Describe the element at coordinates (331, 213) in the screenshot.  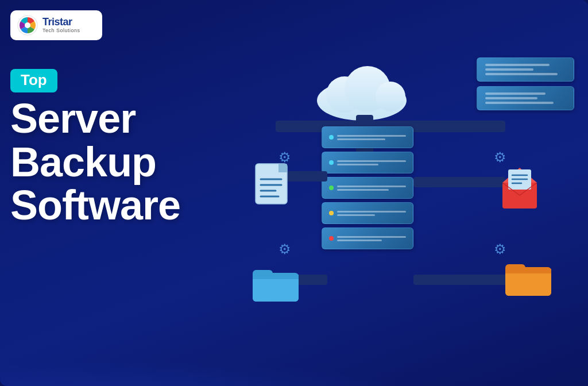
I see `server-dot-yellow` at that location.